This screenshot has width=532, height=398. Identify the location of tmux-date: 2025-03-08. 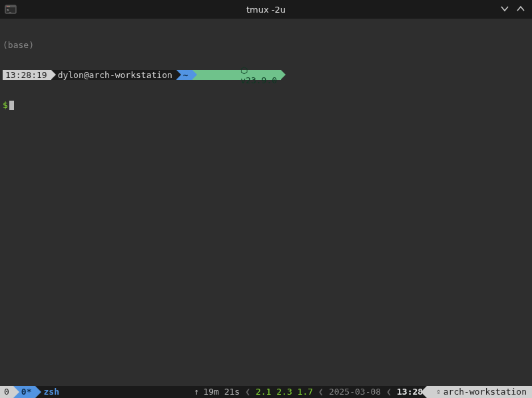
(355, 392).